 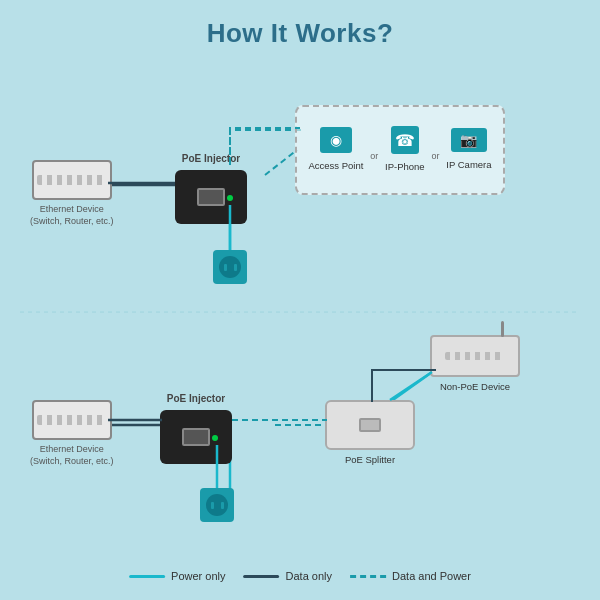 What do you see at coordinates (400, 150) in the screenshot?
I see `poe-devices-box: Access Point or ☎ IP-Phone or 📷 IP Camer…` at bounding box center [400, 150].